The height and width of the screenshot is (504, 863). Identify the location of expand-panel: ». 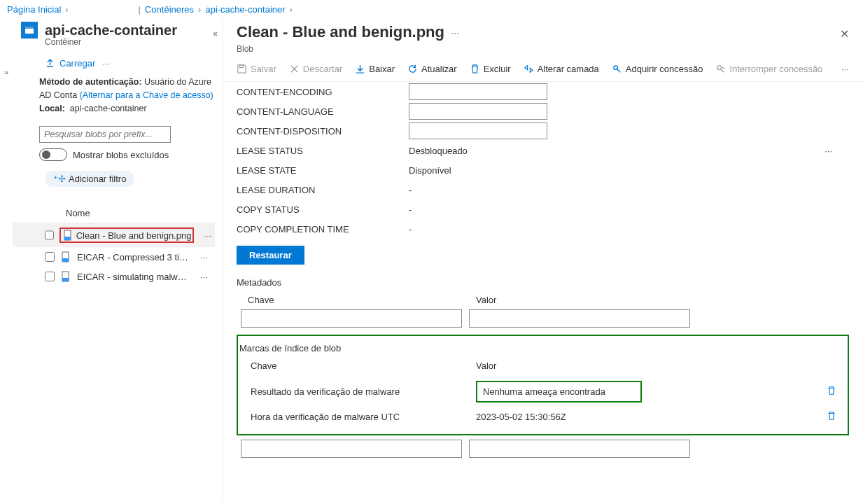
(6, 260).